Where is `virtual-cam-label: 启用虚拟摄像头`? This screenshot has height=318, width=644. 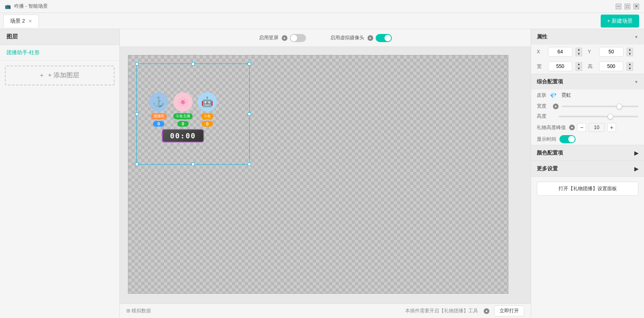 virtual-cam-label: 启用虚拟摄像头 is located at coordinates (347, 38).